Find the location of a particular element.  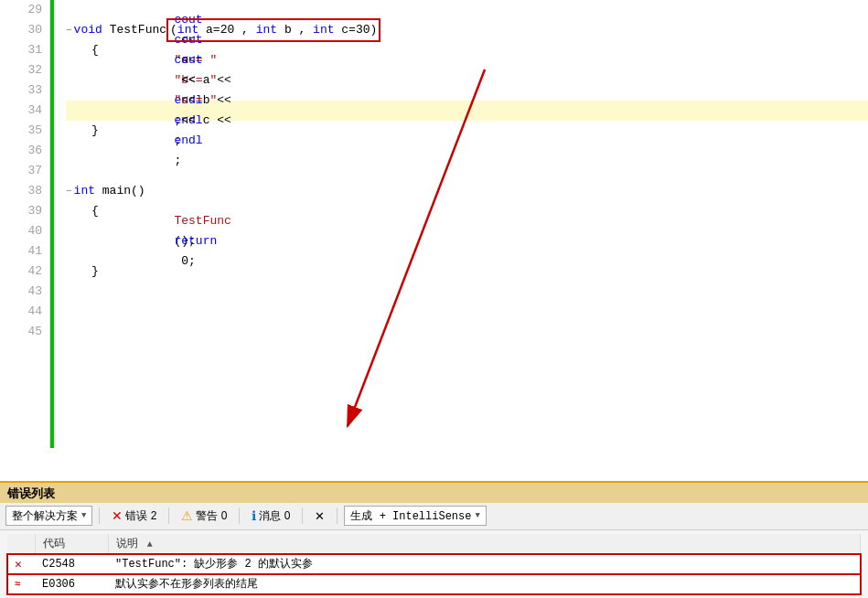

line-numbers: 29 30 31 32 33 34 35 36 37 38 39 40 41 4… is located at coordinates (26, 224).